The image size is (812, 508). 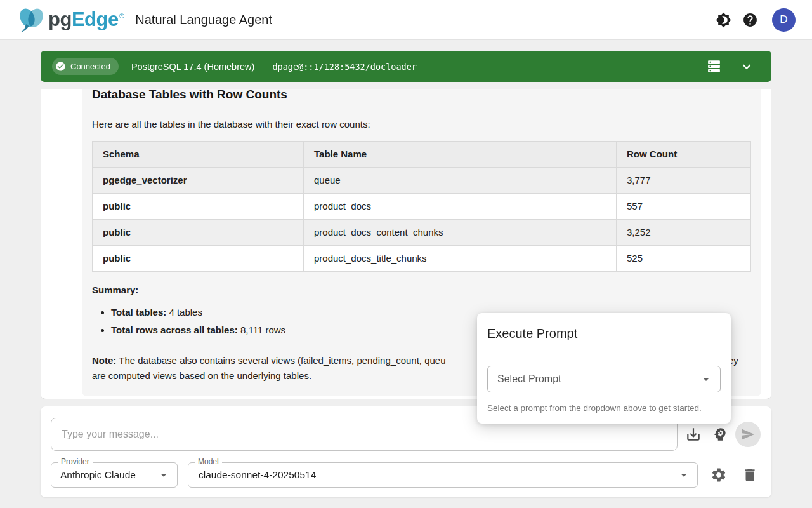 What do you see at coordinates (750, 20) in the screenshot?
I see `help-button` at bounding box center [750, 20].